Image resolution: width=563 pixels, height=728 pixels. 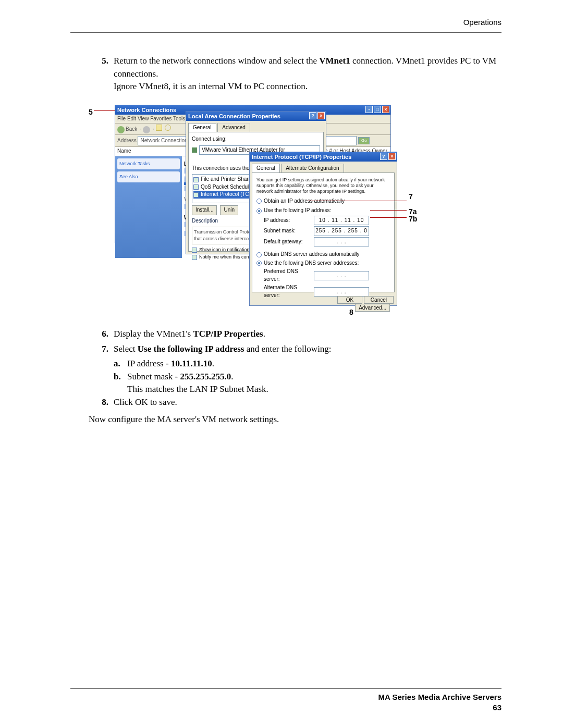 What do you see at coordinates (411, 196) in the screenshot?
I see `callout-7: 7` at bounding box center [411, 196].